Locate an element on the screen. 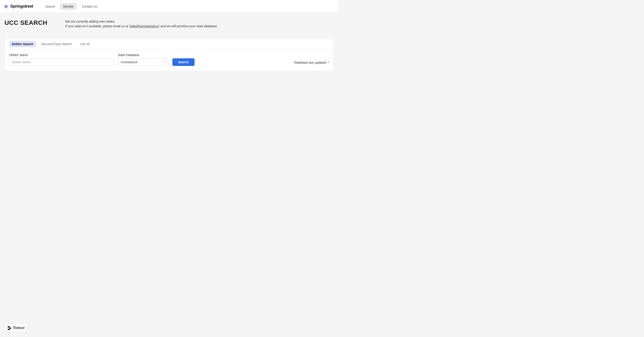  search-form: Debtor Name State Database Connecticut S… is located at coordinates (169, 60).